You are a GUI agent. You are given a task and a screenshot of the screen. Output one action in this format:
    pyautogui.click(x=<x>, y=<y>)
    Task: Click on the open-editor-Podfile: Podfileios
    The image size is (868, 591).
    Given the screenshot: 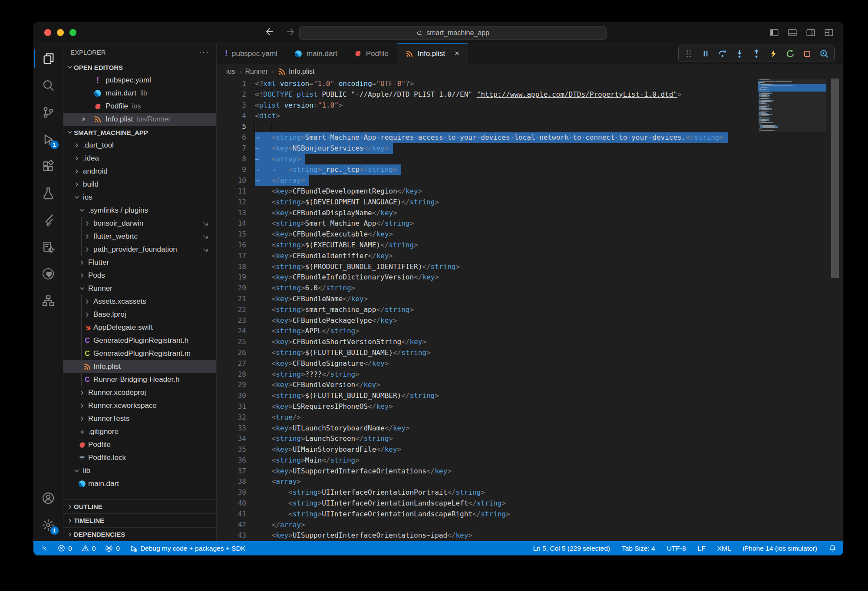 What is the action you would take?
    pyautogui.click(x=140, y=106)
    